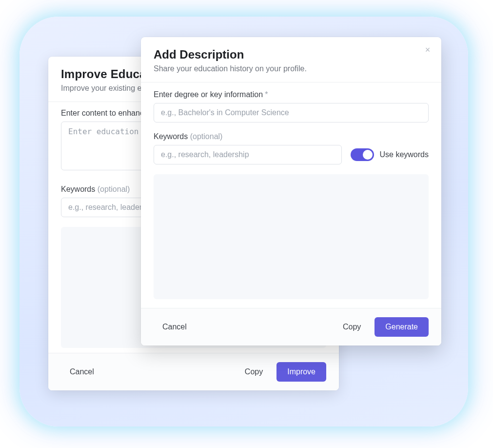 The image size is (493, 448). Describe the element at coordinates (291, 137) in the screenshot. I see `keywords-label-front: Keywords (optional)` at that location.